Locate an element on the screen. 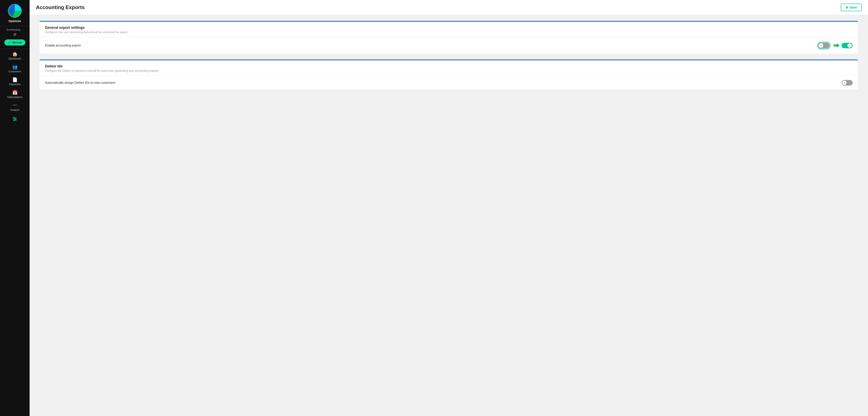 This screenshot has width=868, height=416. sidebar-item-label-subscriptions: Subscriptions is located at coordinates (15, 97).